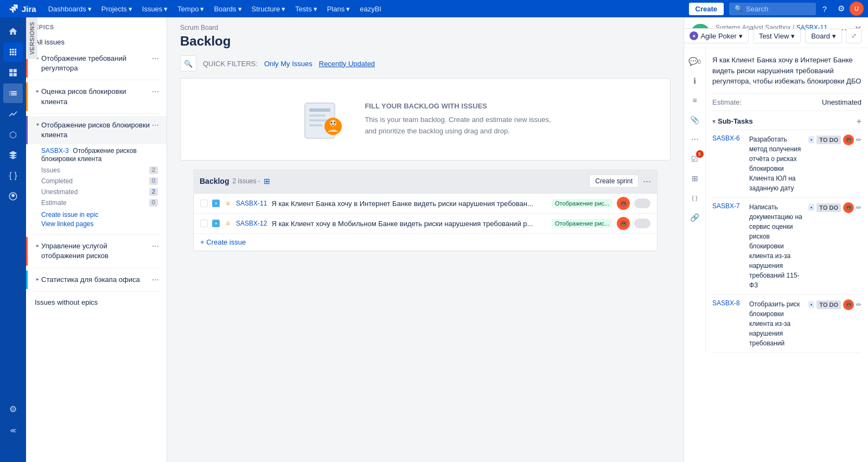  I want to click on nav-dashboards: Dashboards, so click(70, 9).